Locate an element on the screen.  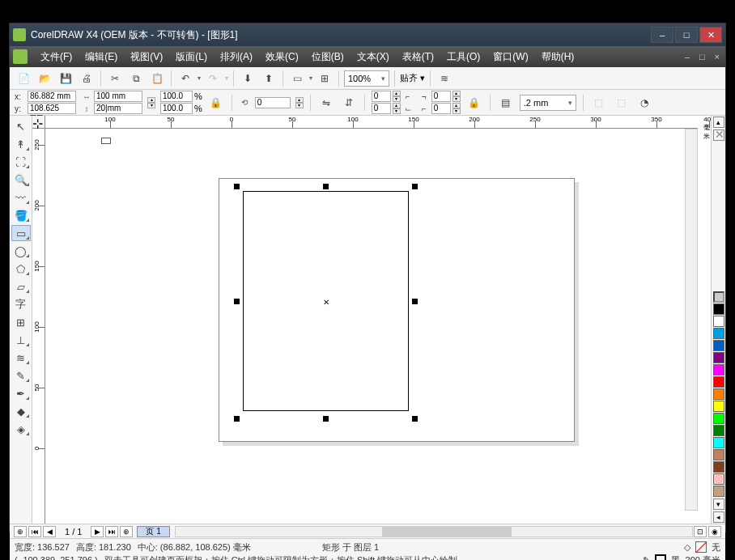
menu-file: 文件(F) is located at coordinates (57, 57).